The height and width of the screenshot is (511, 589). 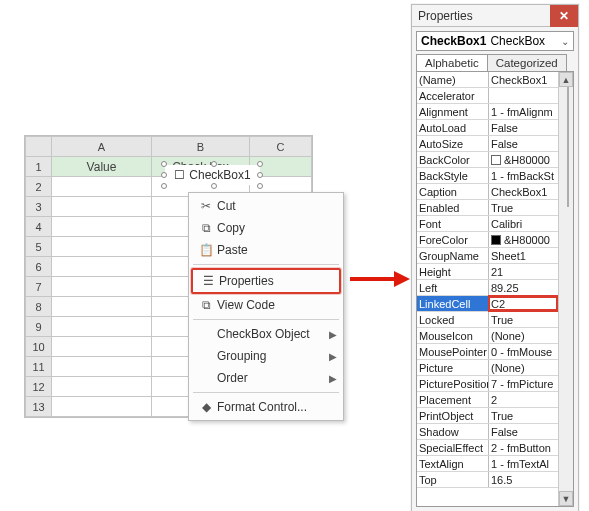 I want to click on menu-order: Order▶, so click(x=266, y=378).